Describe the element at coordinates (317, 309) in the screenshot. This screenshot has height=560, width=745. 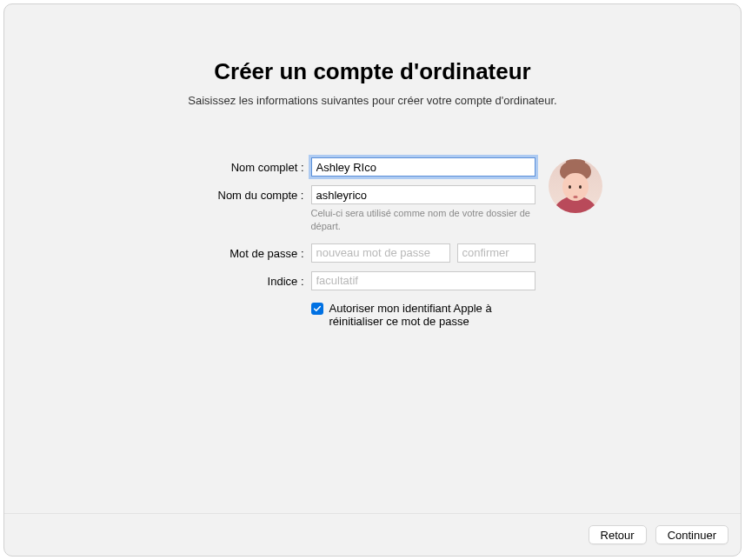
I see `checkbox-checked-icon` at that location.